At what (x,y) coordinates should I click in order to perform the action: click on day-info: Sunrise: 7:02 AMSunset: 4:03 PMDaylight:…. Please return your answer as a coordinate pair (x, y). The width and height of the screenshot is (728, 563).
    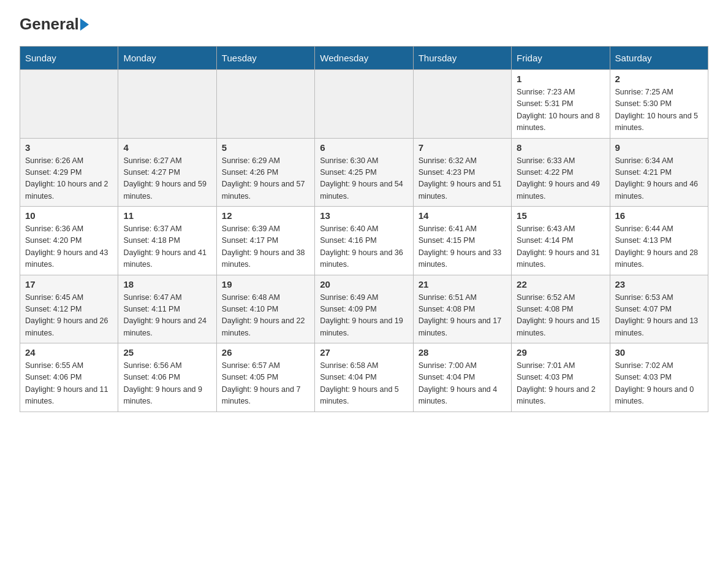
    Looking at the image, I should click on (659, 384).